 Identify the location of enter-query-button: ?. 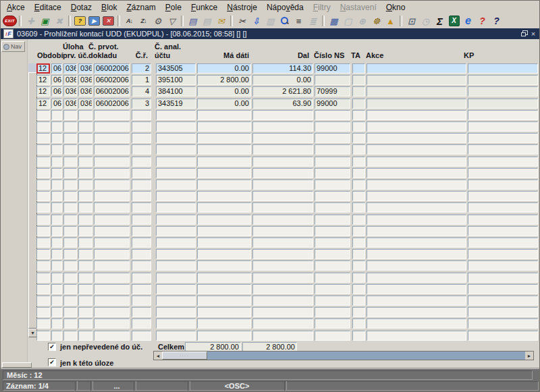
(80, 21).